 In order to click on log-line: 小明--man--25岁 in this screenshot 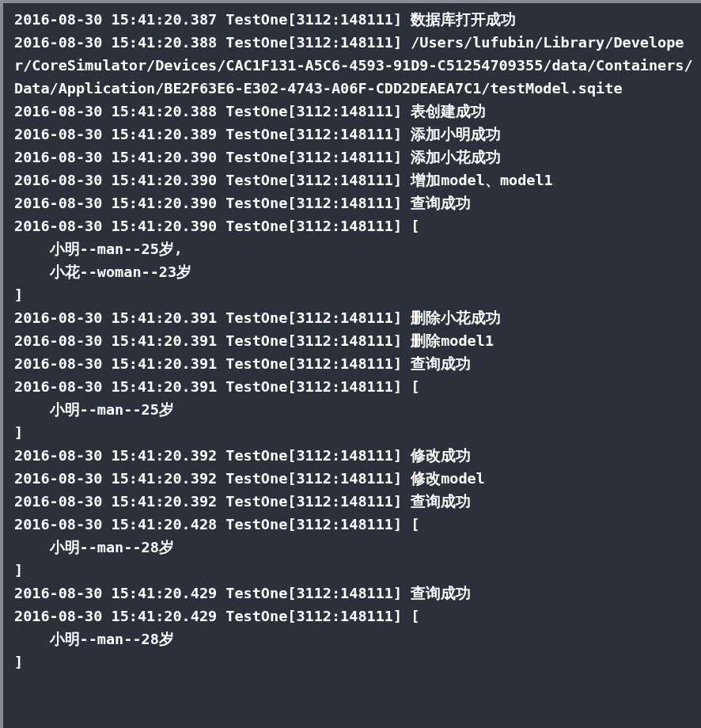, I will do `click(354, 410)`.